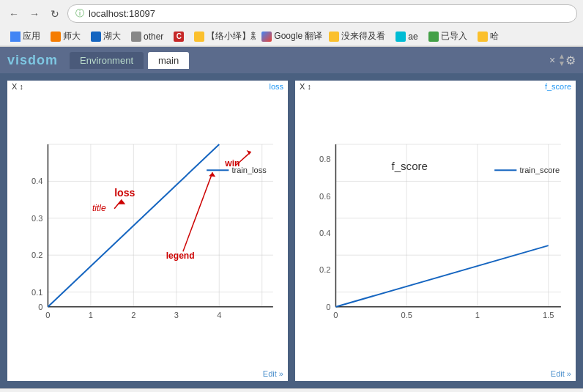 This screenshot has width=583, height=392. What do you see at coordinates (177, 315) in the screenshot?
I see `svg-text: 3` at bounding box center [177, 315].